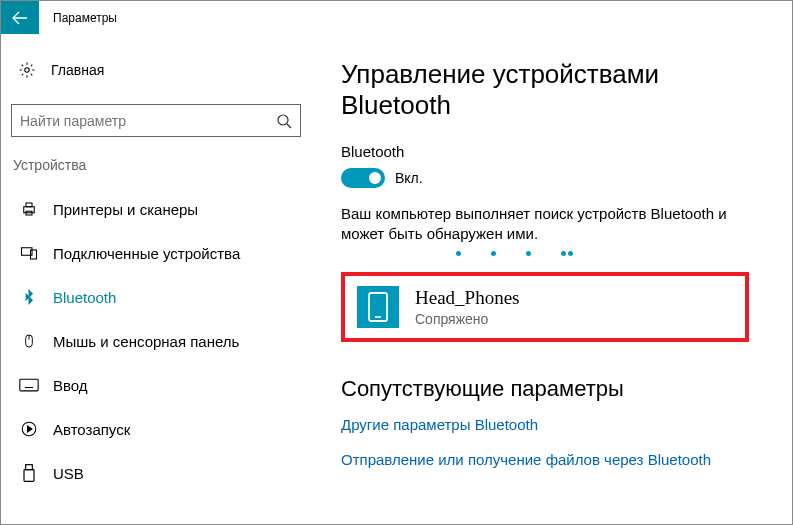 The image size is (793, 525). Describe the element at coordinates (29, 429) in the screenshot. I see `autoplay-icon` at that location.